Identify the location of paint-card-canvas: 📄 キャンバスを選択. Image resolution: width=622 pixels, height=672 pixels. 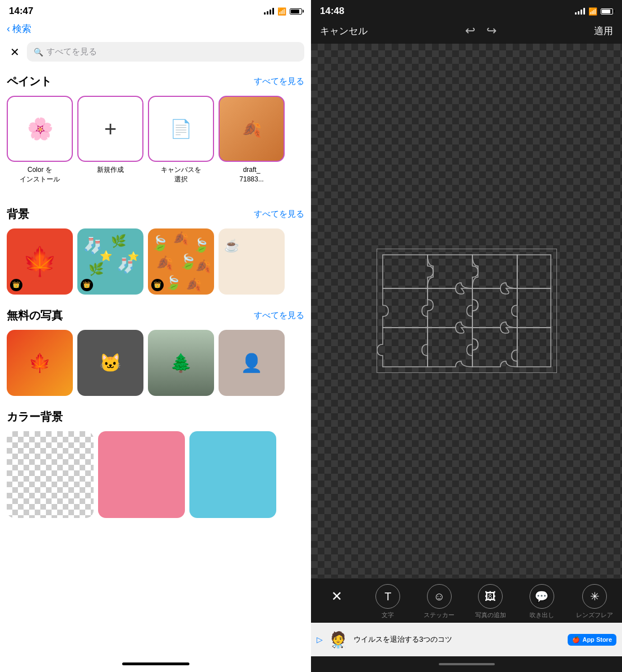
(181, 140).